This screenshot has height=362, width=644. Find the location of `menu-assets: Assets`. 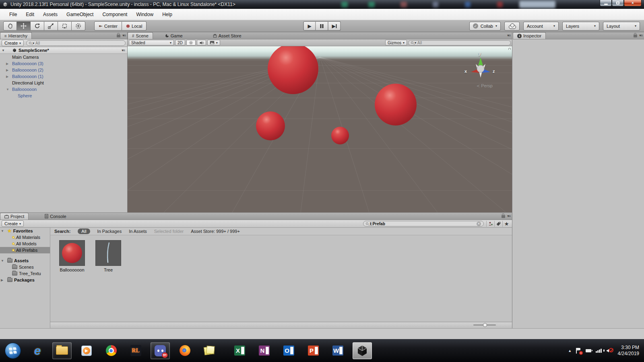

menu-assets: Assets is located at coordinates (50, 14).